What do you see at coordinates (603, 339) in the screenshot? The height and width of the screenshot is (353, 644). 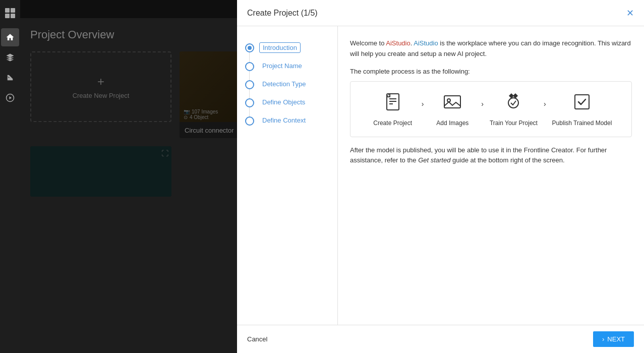 I see `next-arrow-icon: ›` at bounding box center [603, 339].